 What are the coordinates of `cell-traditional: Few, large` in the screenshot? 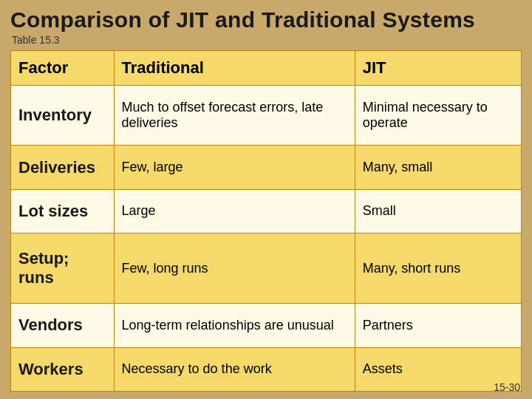 It's located at (234, 167).